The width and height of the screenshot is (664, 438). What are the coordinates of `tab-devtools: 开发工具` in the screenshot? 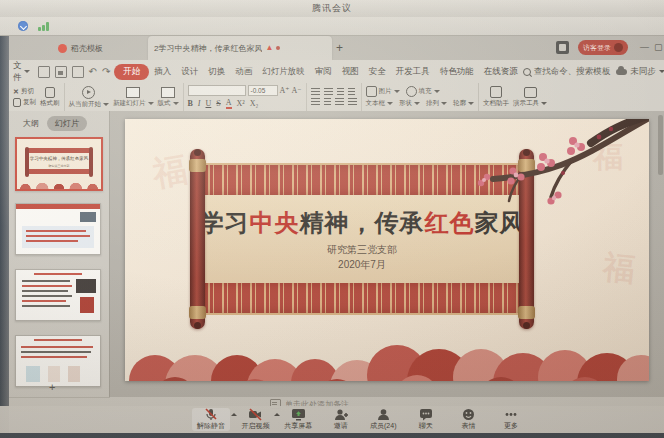 It's located at (413, 72).